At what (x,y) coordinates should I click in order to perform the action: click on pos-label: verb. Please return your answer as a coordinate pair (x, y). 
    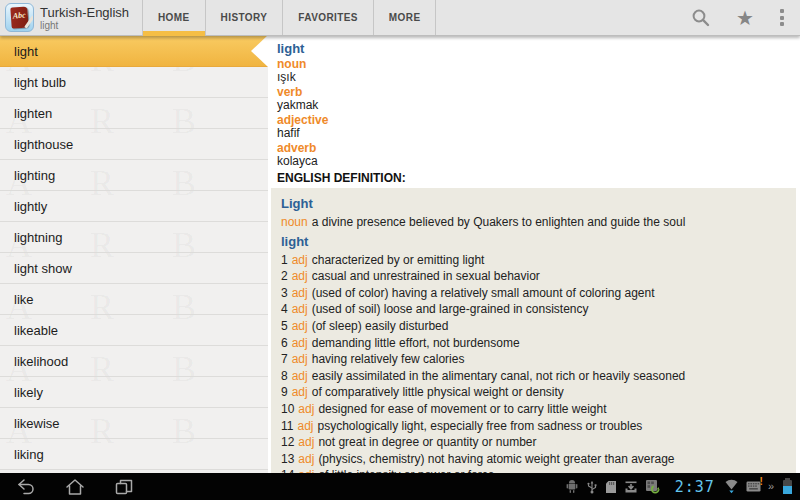
    Looking at the image, I should click on (534, 92).